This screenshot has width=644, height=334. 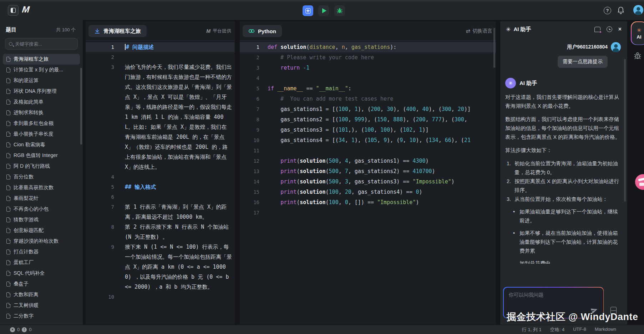 What do you see at coordinates (368, 79) in the screenshot?
I see `code-line: 4` at bounding box center [368, 79].